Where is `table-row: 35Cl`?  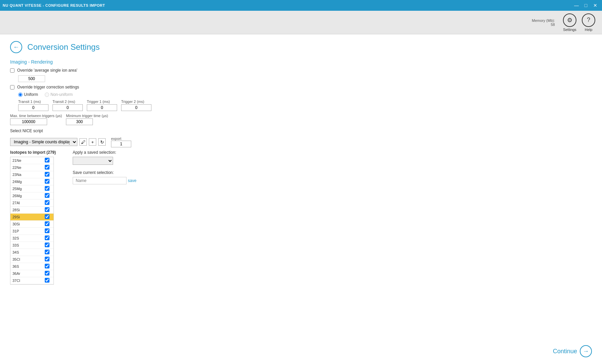 table-row: 35Cl is located at coordinates (32, 260).